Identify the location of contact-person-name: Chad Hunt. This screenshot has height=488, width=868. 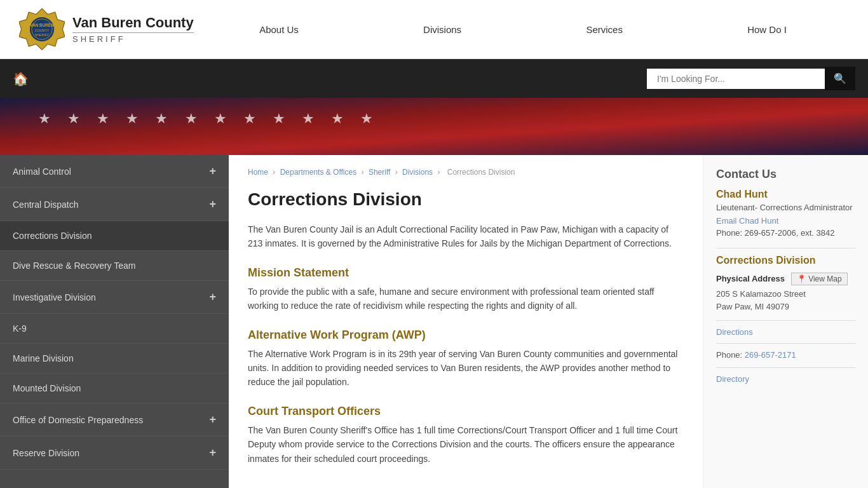
(785, 194).